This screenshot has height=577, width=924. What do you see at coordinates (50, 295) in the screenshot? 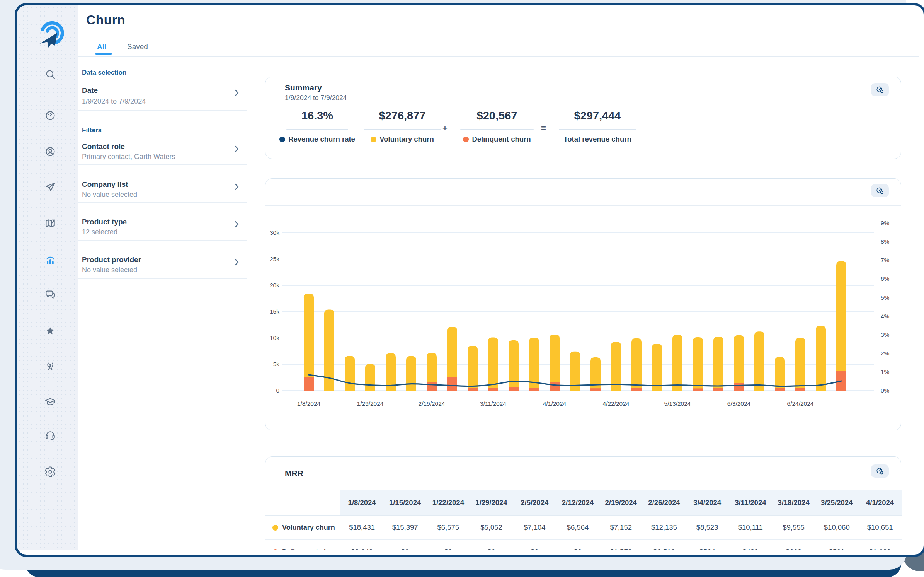
I see `conversations-icon` at bounding box center [50, 295].